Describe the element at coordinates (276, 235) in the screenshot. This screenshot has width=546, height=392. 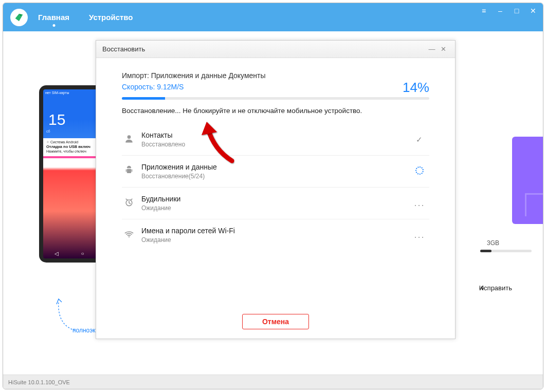
I see `category-row: Имена и пароли сетей Wi-FiОжидание...` at that location.